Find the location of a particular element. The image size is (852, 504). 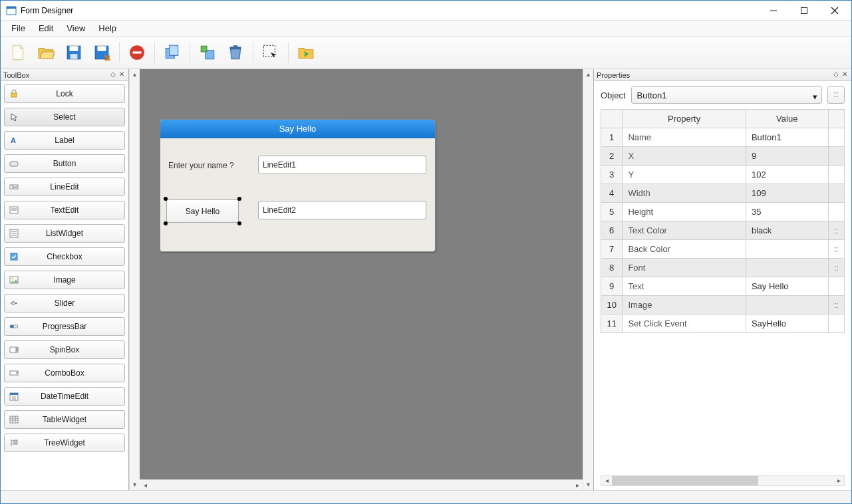

maximize-button is located at coordinates (804, 11).